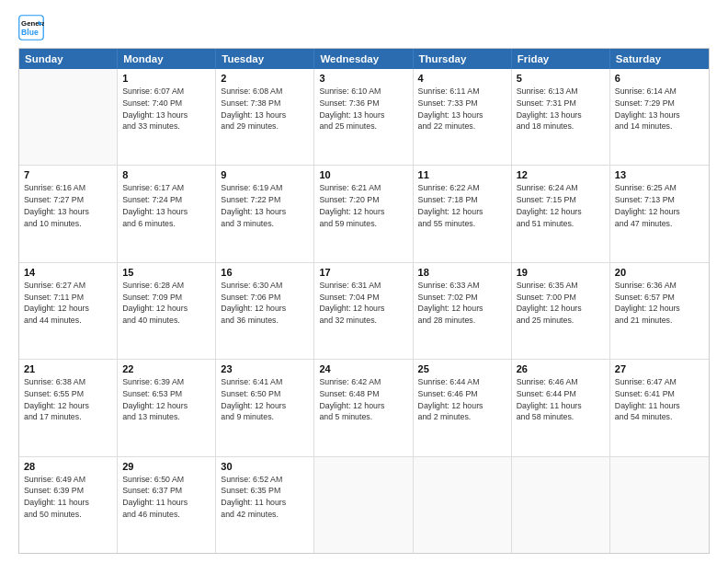 This screenshot has width=728, height=563. I want to click on day-number: 16, so click(265, 272).